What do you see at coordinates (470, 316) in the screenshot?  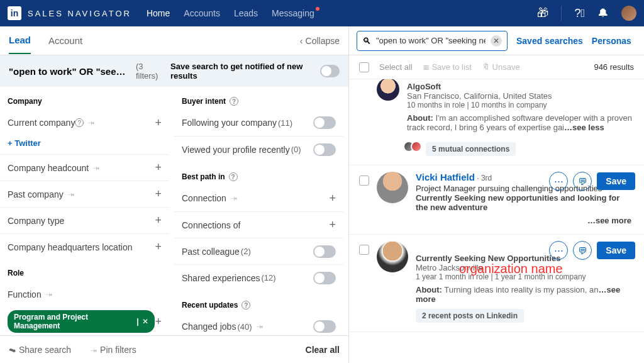 I see `recent-posts: 2 recent posts on Linkedin` at bounding box center [470, 316].